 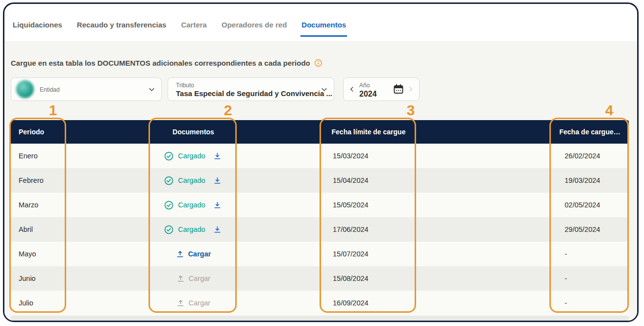 What do you see at coordinates (320, 132) in the screenshot?
I see `table-header: Periodo Documentos Fecha límite de cargu…` at bounding box center [320, 132].